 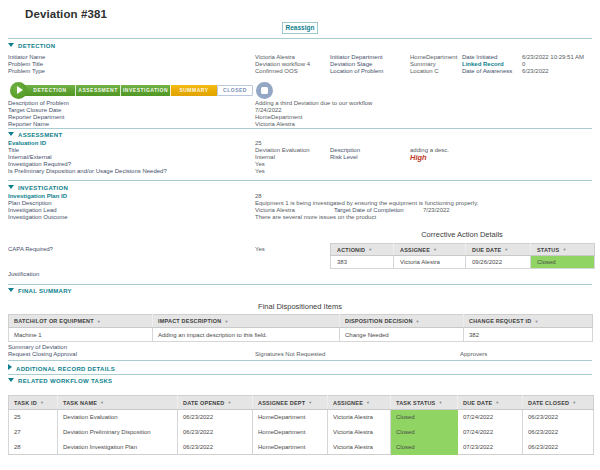 I want to click on final-dispositioned-items-table: BATCH/LOT OR EQUIPMENT▼ IMPACT DESCRIPTI…, so click(x=300, y=328).